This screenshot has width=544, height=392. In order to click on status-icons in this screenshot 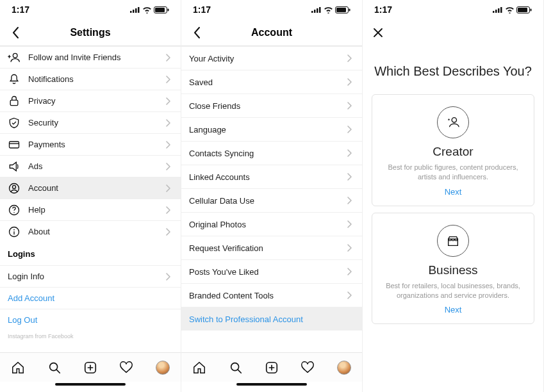, I will do `click(150, 10)`.